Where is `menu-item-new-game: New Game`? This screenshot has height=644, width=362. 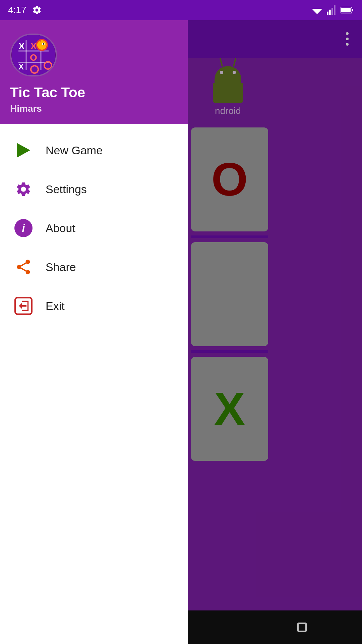
menu-item-new-game: New Game is located at coordinates (94, 150).